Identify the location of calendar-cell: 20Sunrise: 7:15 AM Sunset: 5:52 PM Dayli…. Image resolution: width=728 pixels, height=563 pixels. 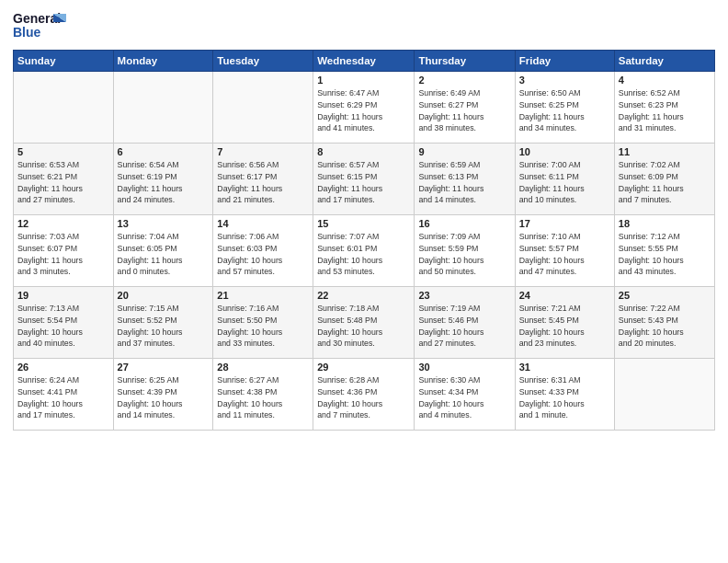
(164, 323).